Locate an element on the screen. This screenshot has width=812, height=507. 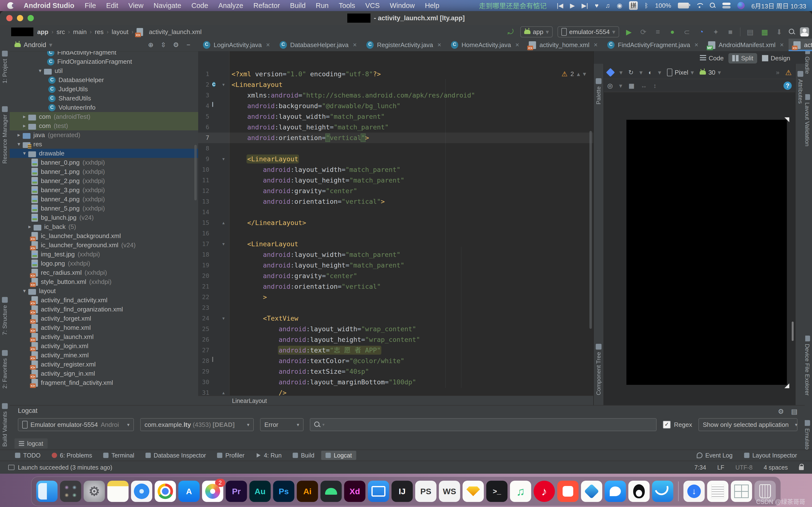
mode-code: Code is located at coordinates (712, 58).